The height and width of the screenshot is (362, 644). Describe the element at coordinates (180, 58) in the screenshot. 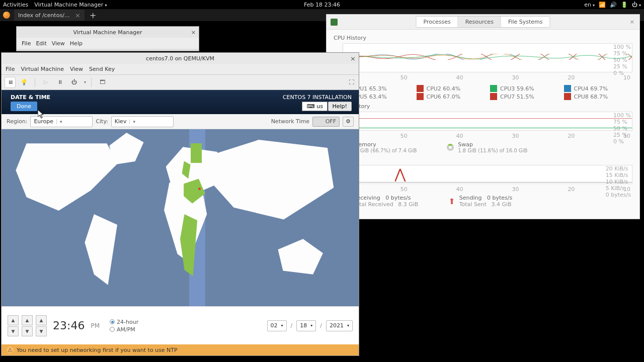

I see `window-title: centos7.0 on QEMU/KVM` at that location.